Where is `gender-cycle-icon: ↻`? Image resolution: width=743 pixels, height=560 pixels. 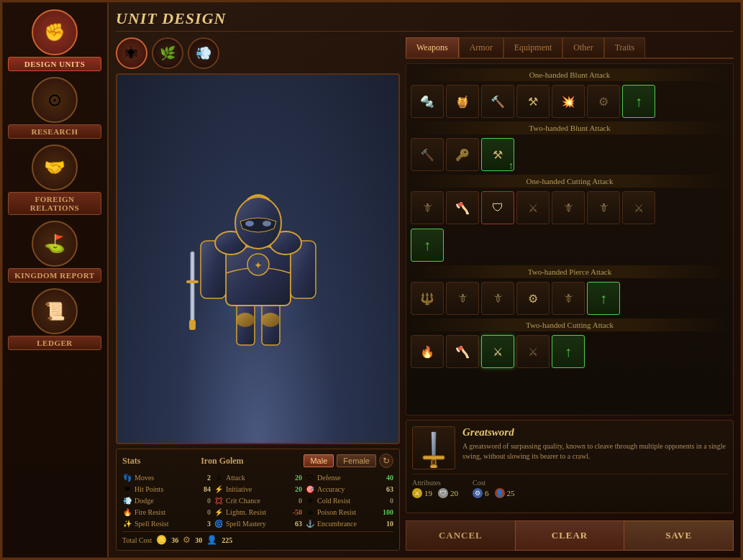 gender-cycle-icon: ↻ is located at coordinates (386, 461).